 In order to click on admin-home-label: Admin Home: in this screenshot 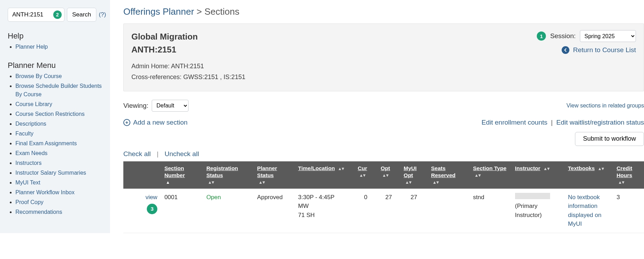, I will do `click(151, 66)`.